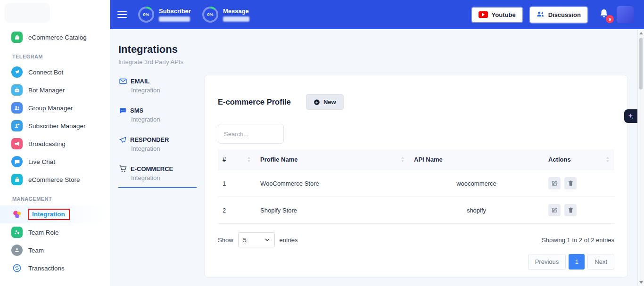  Describe the element at coordinates (428, 159) in the screenshot. I see `header-api-label: API Name` at that location.